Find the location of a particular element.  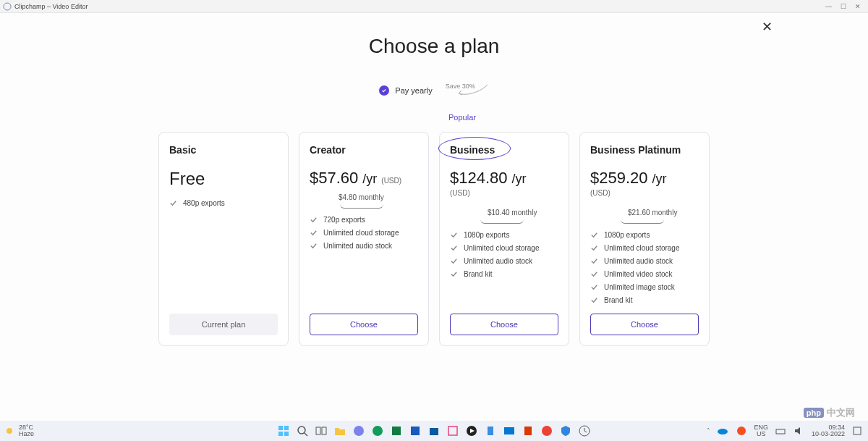

tray-chevron-icon: ˄ is located at coordinates (709, 431).